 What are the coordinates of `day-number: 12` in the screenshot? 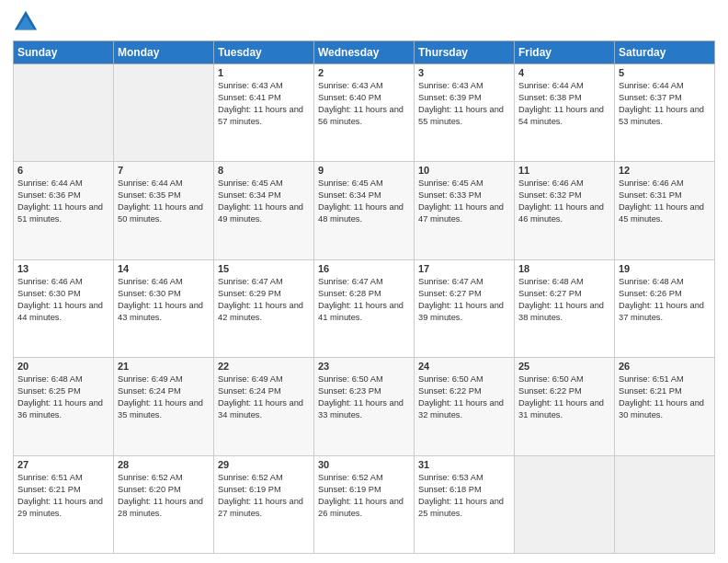 It's located at (665, 170).